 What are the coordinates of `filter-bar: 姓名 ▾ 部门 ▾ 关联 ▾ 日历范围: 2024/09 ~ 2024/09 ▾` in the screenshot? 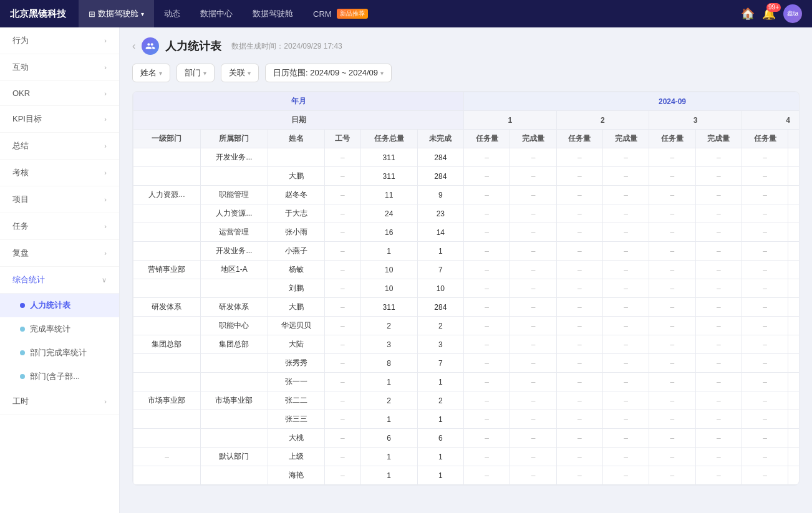 It's located at (466, 73).